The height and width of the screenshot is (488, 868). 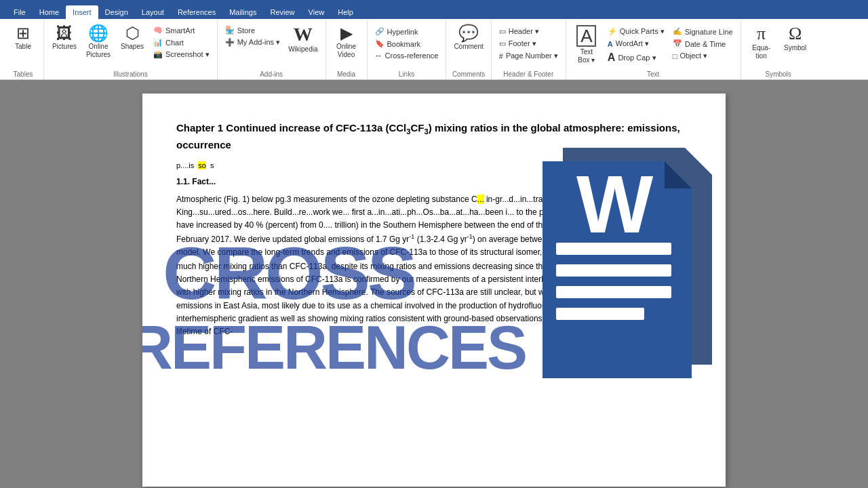 What do you see at coordinates (252, 42) in the screenshot?
I see `my-addins-button: ➕ My Add-ins ▾` at bounding box center [252, 42].